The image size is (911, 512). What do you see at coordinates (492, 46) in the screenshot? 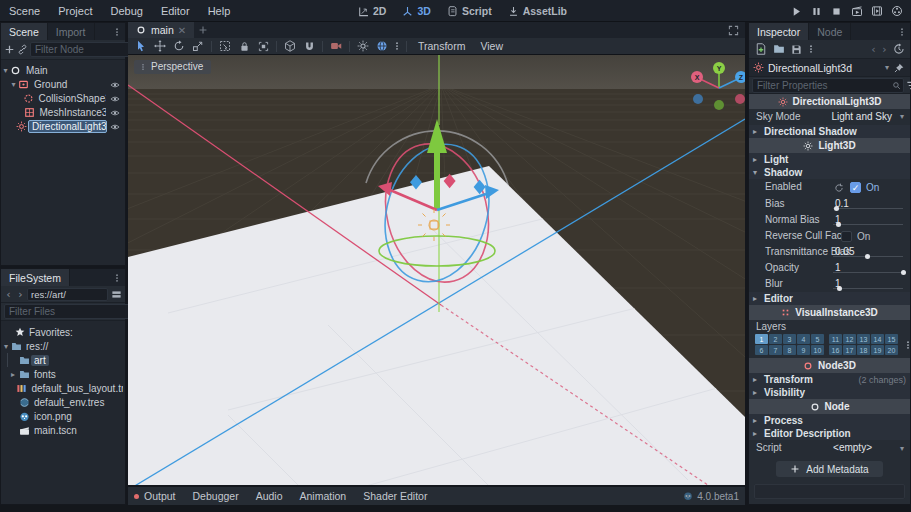
I see `view-menu: View` at bounding box center [492, 46].